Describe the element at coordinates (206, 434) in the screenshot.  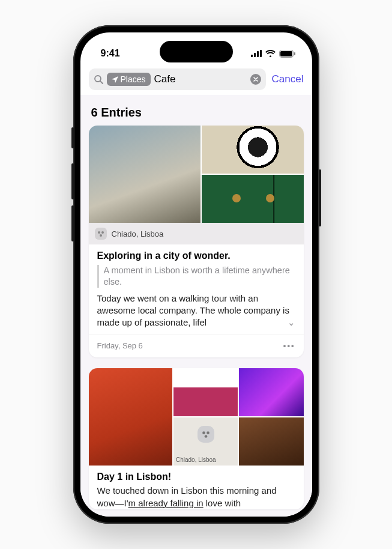
I see `map-pin-icon` at that location.